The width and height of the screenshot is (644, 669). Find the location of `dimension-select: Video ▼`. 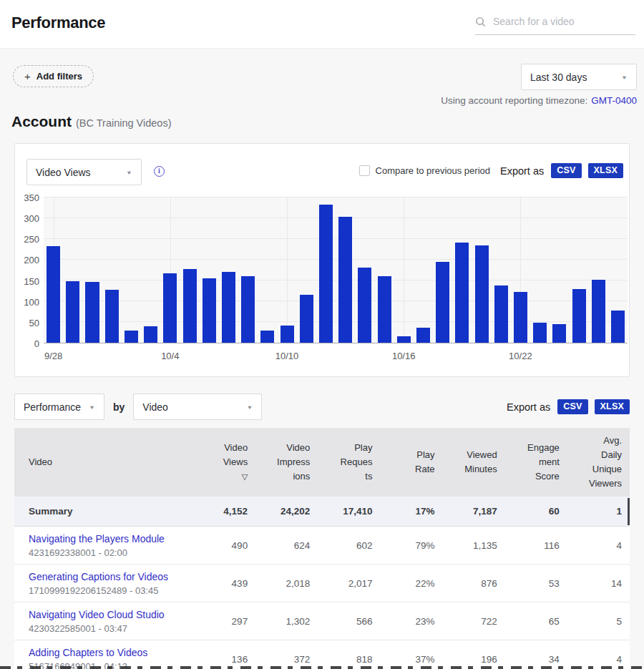

dimension-select: Video ▼ is located at coordinates (197, 406).